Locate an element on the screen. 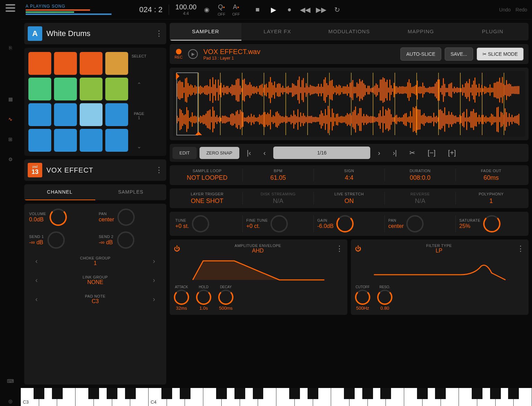  position-display: 024 : 2 is located at coordinates (151, 10).